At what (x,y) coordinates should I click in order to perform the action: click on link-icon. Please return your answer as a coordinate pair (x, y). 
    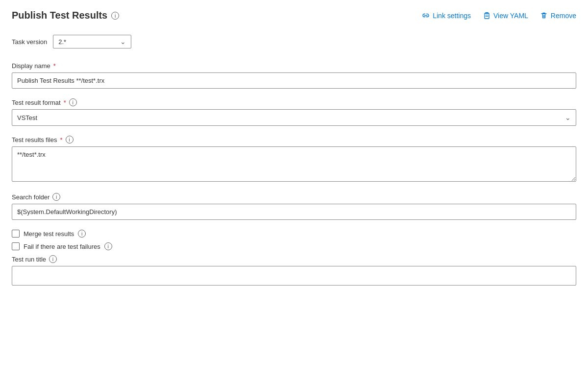
    Looking at the image, I should click on (426, 16).